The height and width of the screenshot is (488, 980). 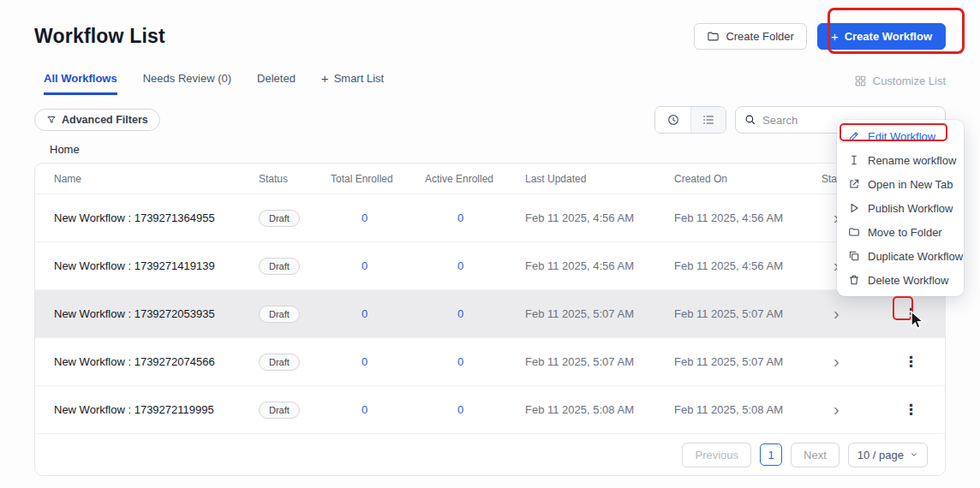 I want to click on topbar: Workflow List Create Folder + Create Wor…, so click(x=490, y=27).